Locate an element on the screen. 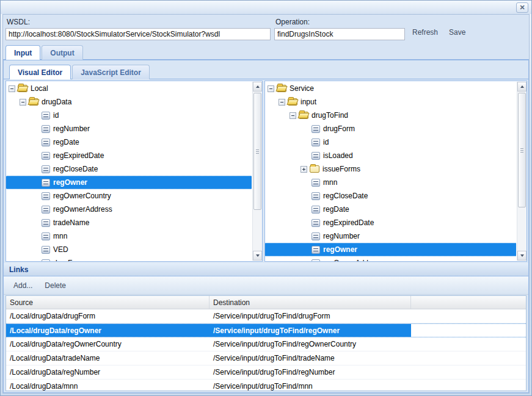  tree-node: regOwnerCountry is located at coordinates (129, 196).